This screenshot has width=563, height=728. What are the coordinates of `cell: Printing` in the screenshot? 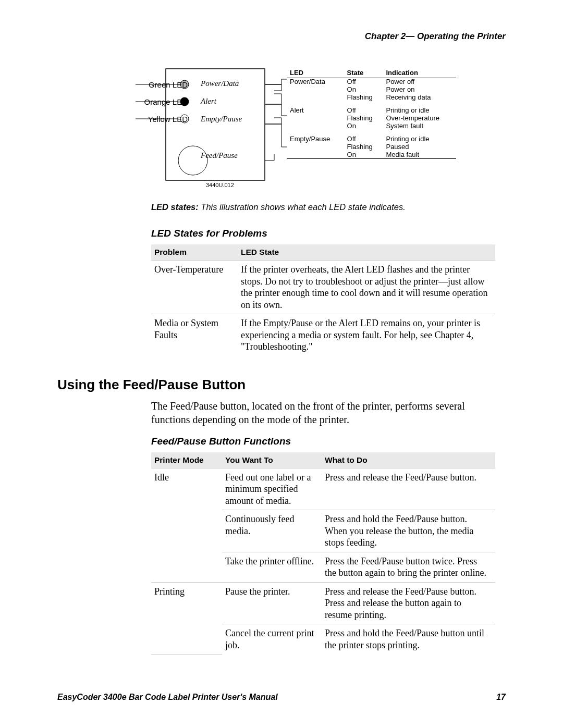 It's located at (187, 618).